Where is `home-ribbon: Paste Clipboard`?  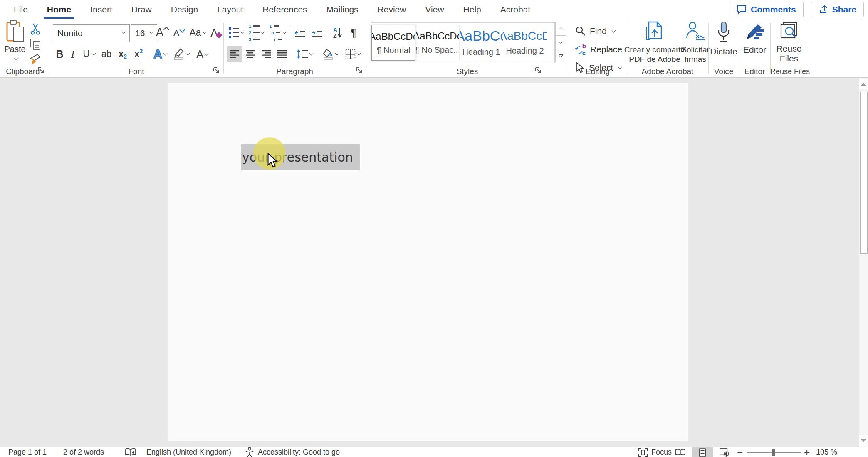
home-ribbon: Paste Clipboard is located at coordinates (434, 48).